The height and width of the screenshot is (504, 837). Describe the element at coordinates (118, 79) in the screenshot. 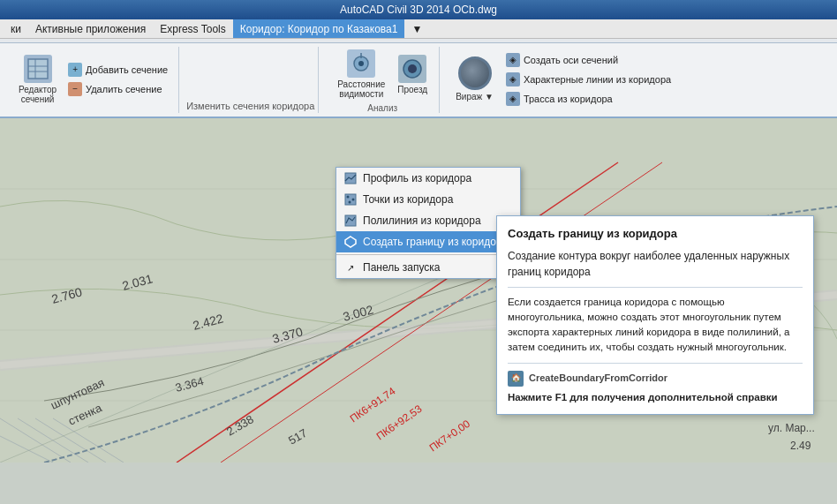

I see `side-btns-section: + Добавить сечение − Удалить сечение` at that location.